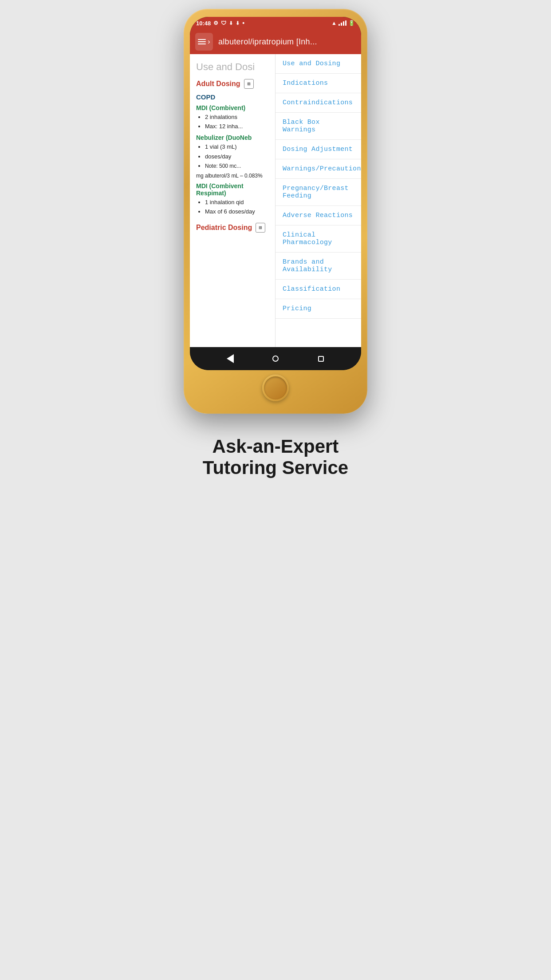  Describe the element at coordinates (232, 84) in the screenshot. I see `adult-dosing-title: Adult Dosing ⊞` at that location.